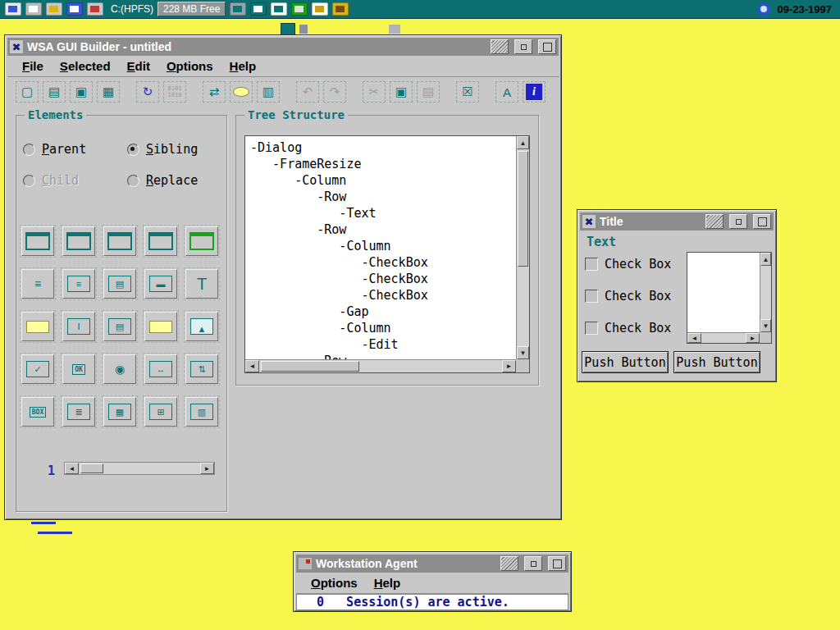 The width and height of the screenshot is (840, 630). I want to click on tree-item: -Dialog, so click(383, 148).